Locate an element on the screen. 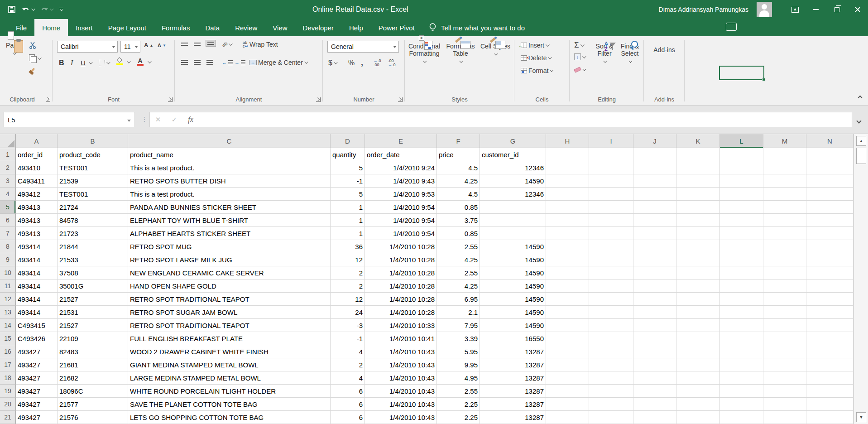 The image size is (868, 424). top-align-button is located at coordinates (185, 44).